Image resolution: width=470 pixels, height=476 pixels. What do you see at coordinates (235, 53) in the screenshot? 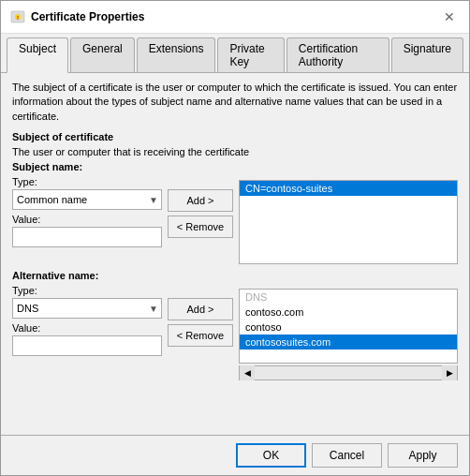
I see `tabs-bar: Subject General Extensions Private Key C…` at bounding box center [235, 53].